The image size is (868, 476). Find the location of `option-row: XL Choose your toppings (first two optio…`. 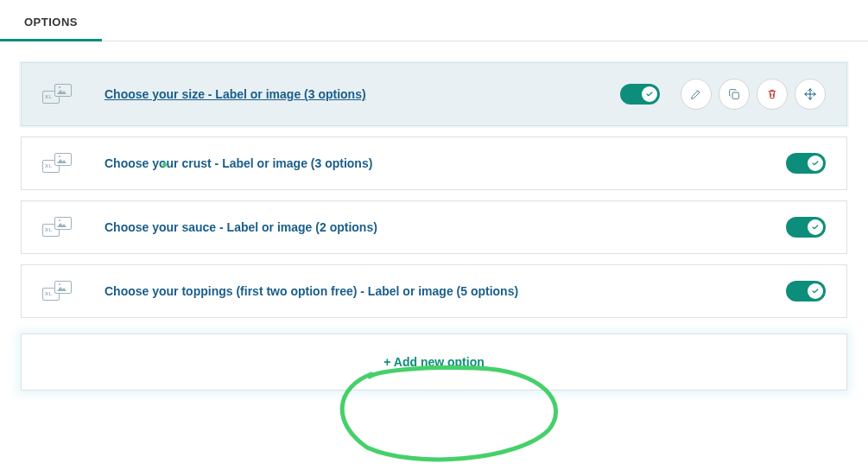

option-row: XL Choose your toppings (first two optio… is located at coordinates (434, 291).